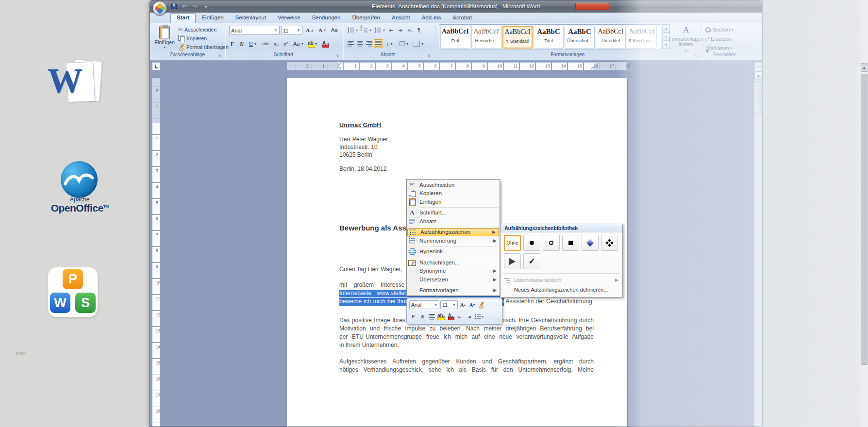 This screenshot has height=427, width=868. What do you see at coordinates (864, 219) in the screenshot?
I see `page-scrollbar-thumb` at bounding box center [864, 219].